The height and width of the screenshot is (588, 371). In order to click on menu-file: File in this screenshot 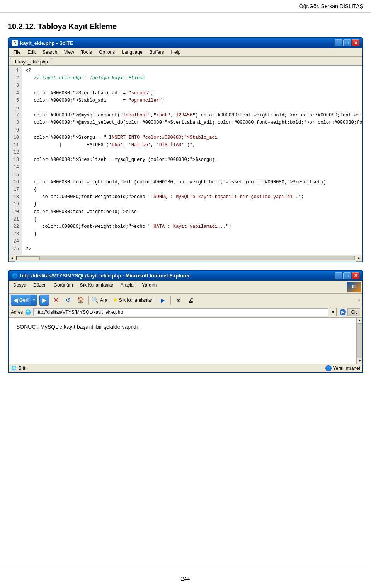, I will do `click(17, 52)`.